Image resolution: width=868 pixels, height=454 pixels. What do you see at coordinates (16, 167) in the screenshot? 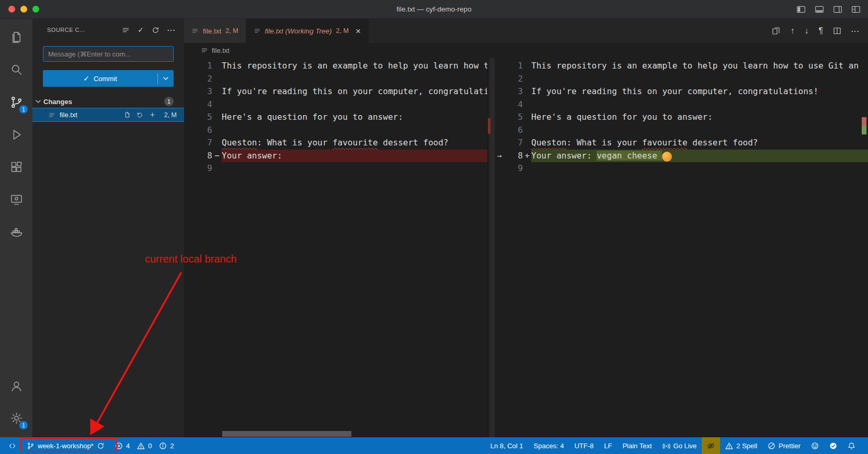
I see `sidebar-item-extensions` at bounding box center [16, 167].